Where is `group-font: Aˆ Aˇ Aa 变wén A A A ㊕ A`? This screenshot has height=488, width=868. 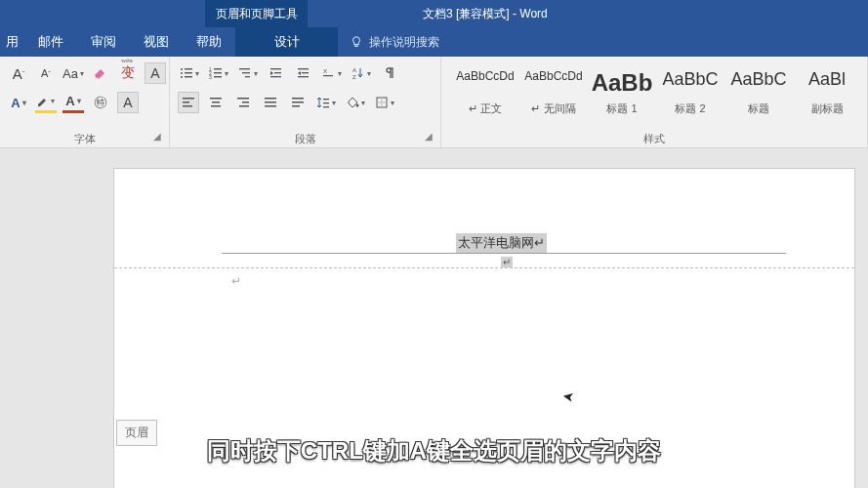
group-font: Aˆ Aˇ Aa 变wén A A A ㊕ A is located at coordinates (85, 102).